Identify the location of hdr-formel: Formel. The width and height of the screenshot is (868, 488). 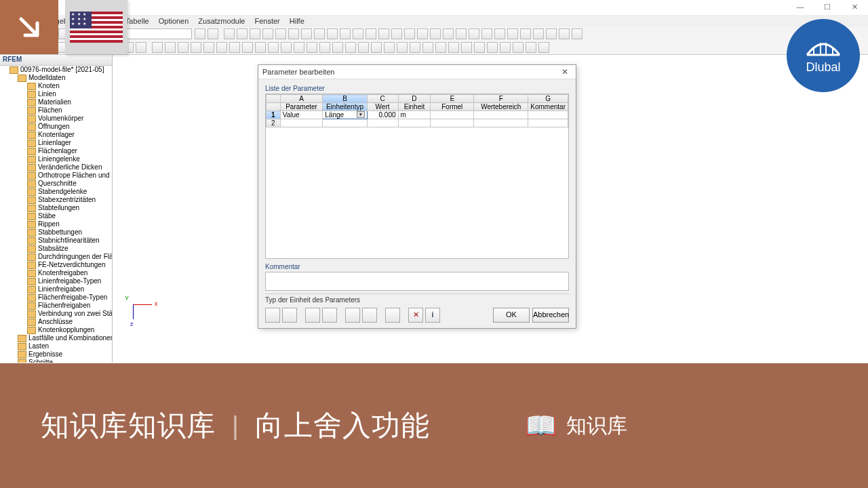
(452, 107).